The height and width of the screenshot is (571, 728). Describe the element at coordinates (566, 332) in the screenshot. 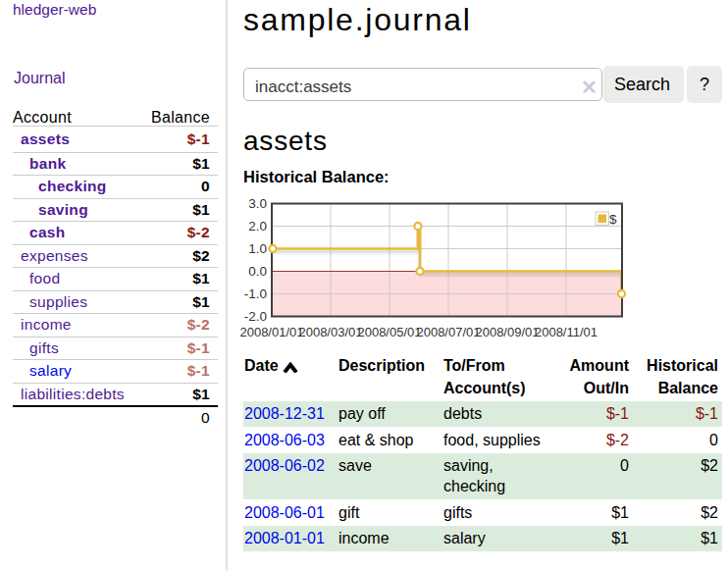

I see `svg-text: 2008/11/01` at that location.